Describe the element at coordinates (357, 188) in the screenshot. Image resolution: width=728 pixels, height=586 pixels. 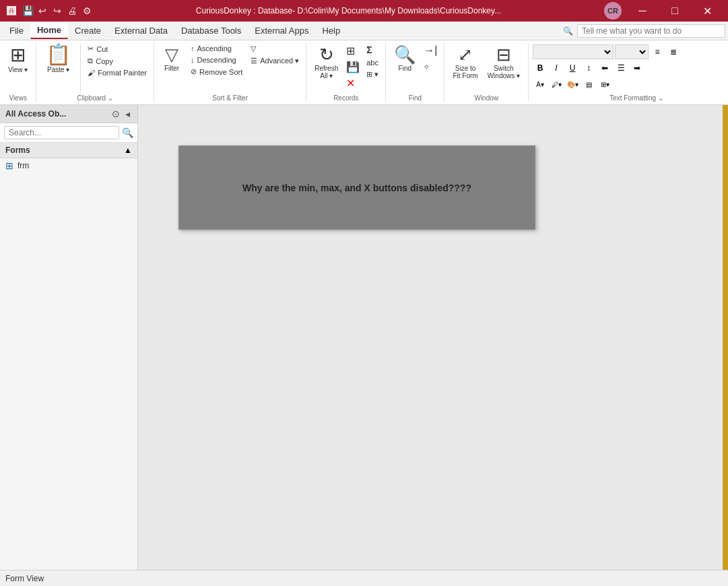
I see `form-question-text: Why are the min, max, and X buttons disa…` at that location.